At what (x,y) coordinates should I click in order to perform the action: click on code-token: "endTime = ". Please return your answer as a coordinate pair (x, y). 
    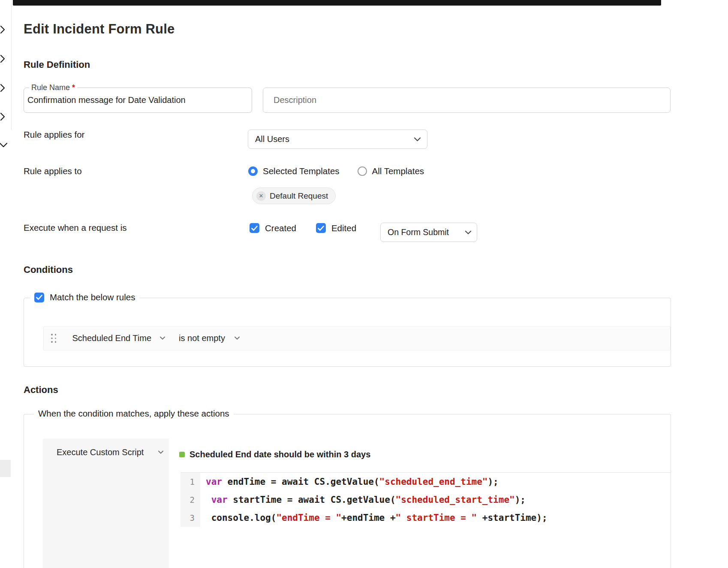
    Looking at the image, I should click on (309, 518).